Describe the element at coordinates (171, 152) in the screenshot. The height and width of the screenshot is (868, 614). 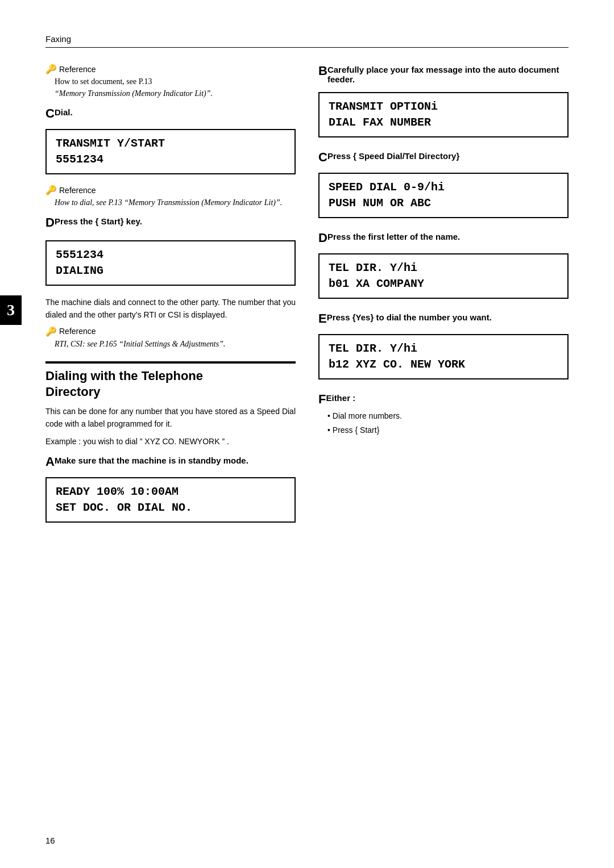
I see `lcd-display-1: TRANSMIT Y/START 5551234` at that location.